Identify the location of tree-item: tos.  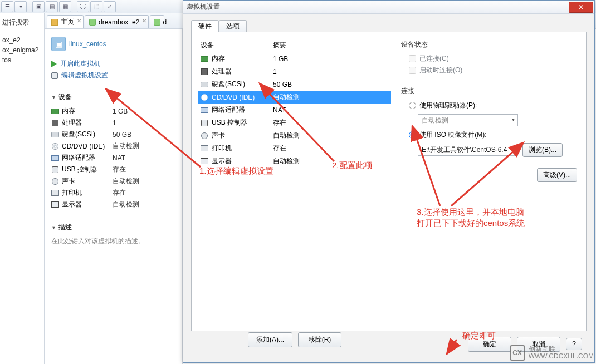
(22, 60).